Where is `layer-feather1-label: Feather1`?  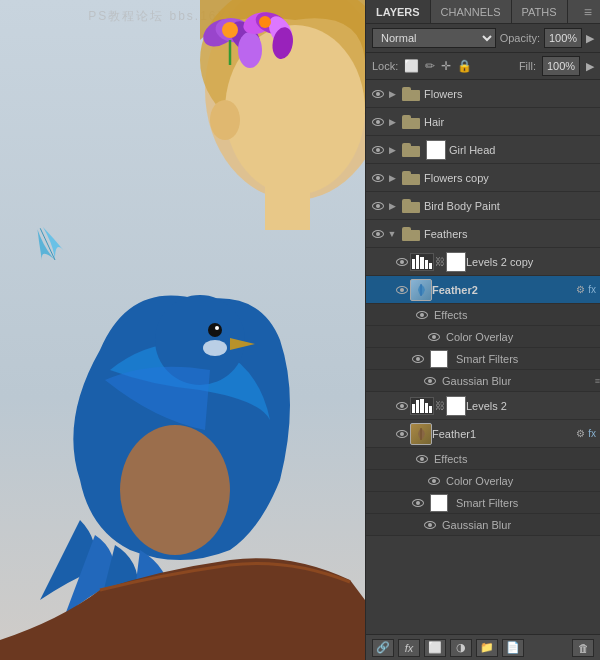
layer-feather1-label: Feather1 is located at coordinates (502, 434).